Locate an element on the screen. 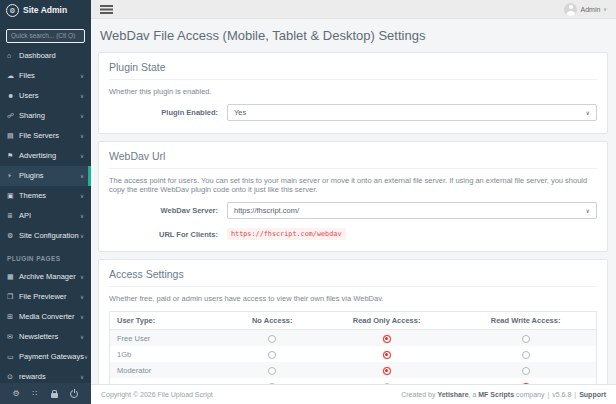 This screenshot has height=404, width=616. lock-icon is located at coordinates (54, 396).